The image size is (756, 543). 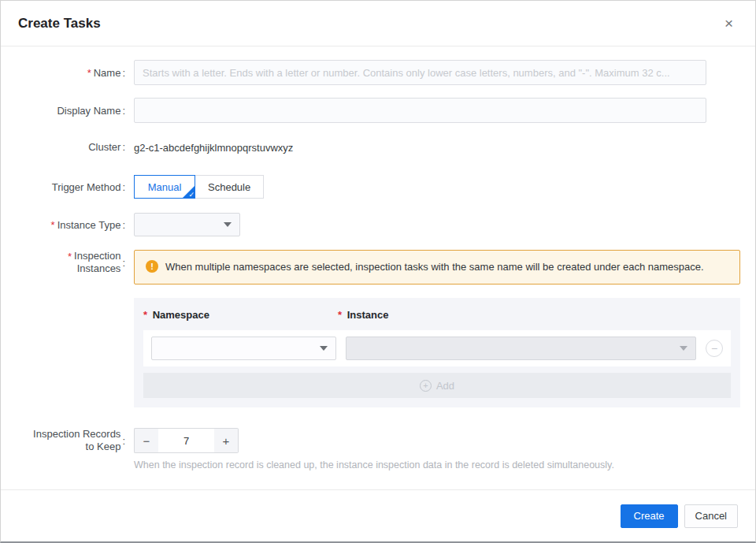 I want to click on stepper-value: 7, so click(x=186, y=441).